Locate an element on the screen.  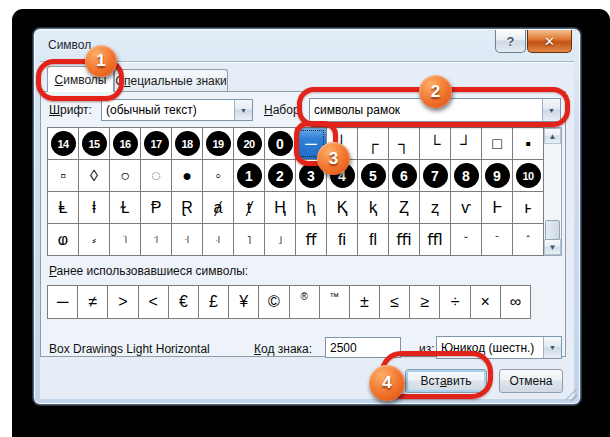
recent-symbol-cell: > is located at coordinates (122, 302).